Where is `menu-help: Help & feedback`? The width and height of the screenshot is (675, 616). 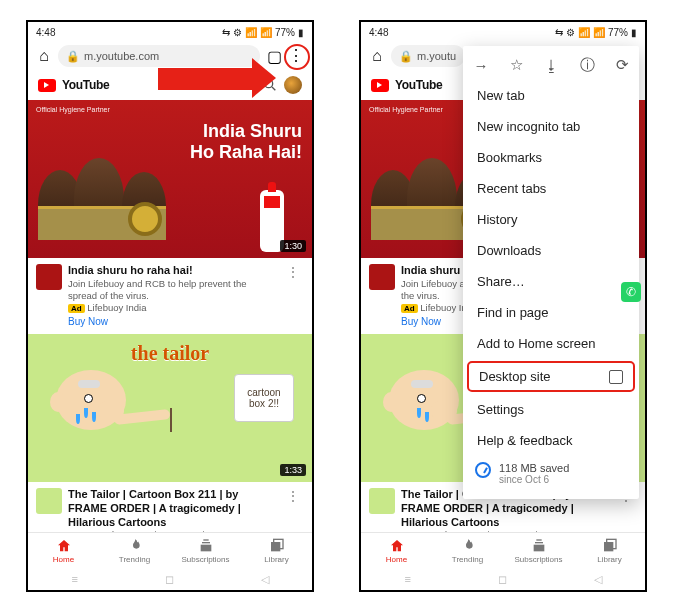
menu-help: Help & feedback is located at coordinates (551, 440).